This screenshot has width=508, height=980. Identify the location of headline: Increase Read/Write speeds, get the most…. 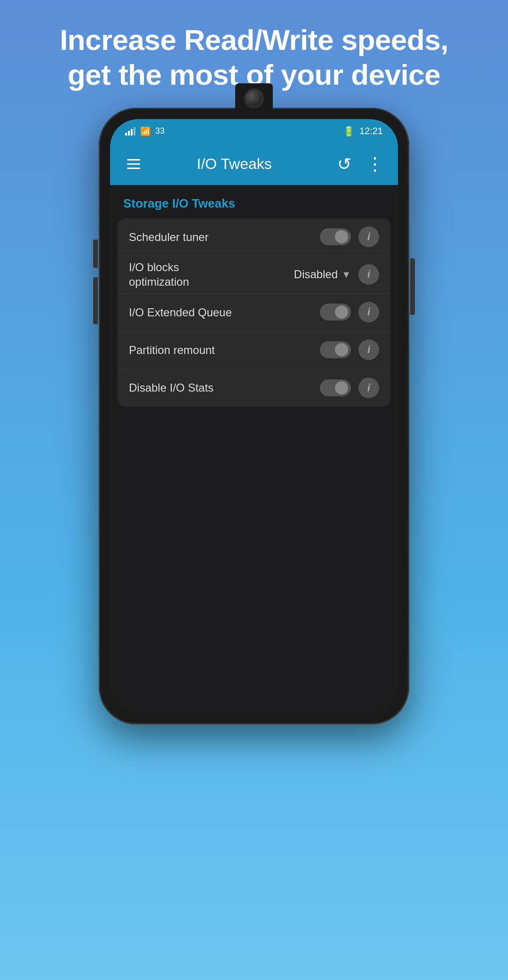
(254, 46).